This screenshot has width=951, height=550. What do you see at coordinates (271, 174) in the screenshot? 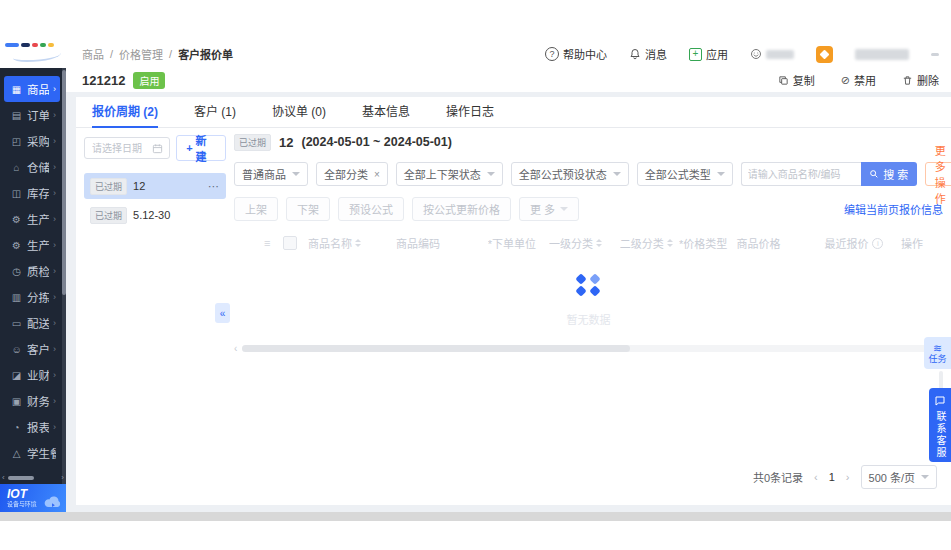
I see `product-type-select: 普通商品` at bounding box center [271, 174].